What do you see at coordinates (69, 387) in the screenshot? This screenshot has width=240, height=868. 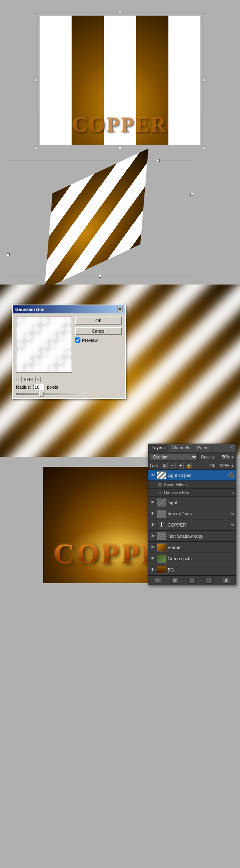 I see `radius-row: Radius: pixels` at bounding box center [69, 387].